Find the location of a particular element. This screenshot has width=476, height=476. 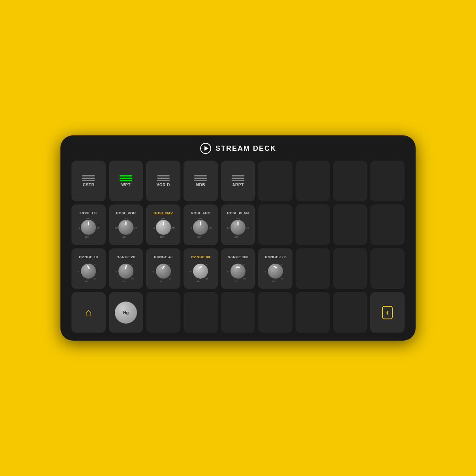

rosearc-indicator is located at coordinates (201, 223).